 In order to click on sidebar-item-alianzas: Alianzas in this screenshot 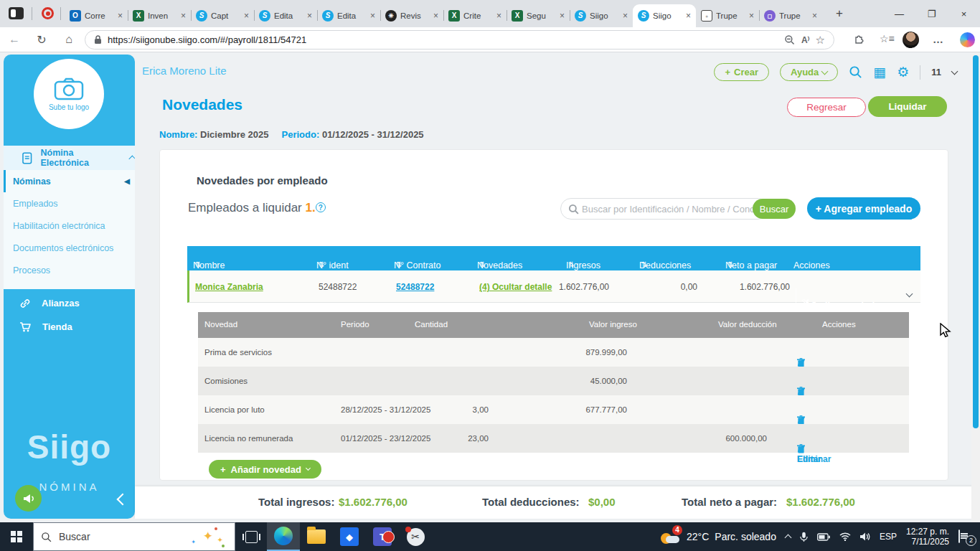, I will do `click(69, 303)`.